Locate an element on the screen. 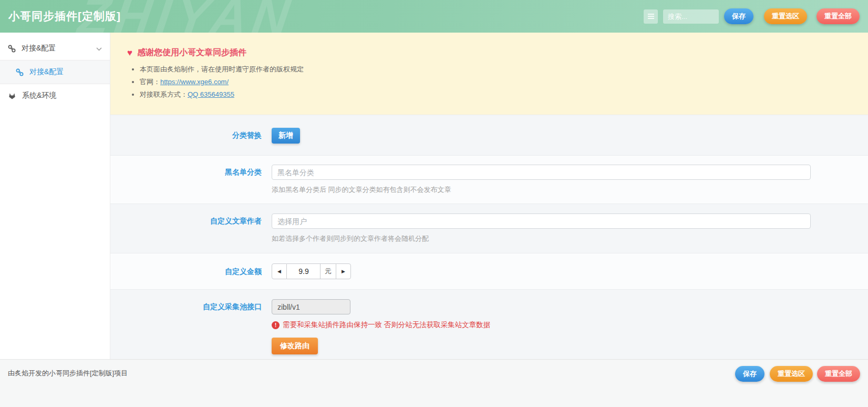 The image size is (868, 407). footer-toolbar: 保存 重置选区 重置全部 is located at coordinates (798, 374).